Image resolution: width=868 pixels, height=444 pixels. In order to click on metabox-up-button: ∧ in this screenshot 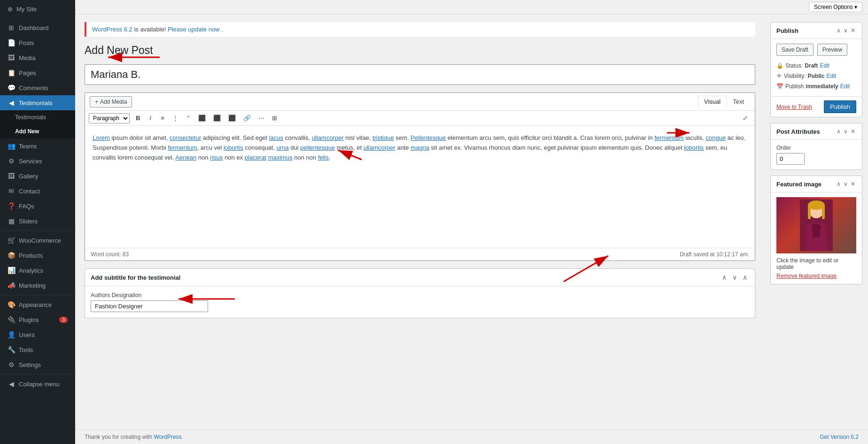, I will do `click(724, 277)`.